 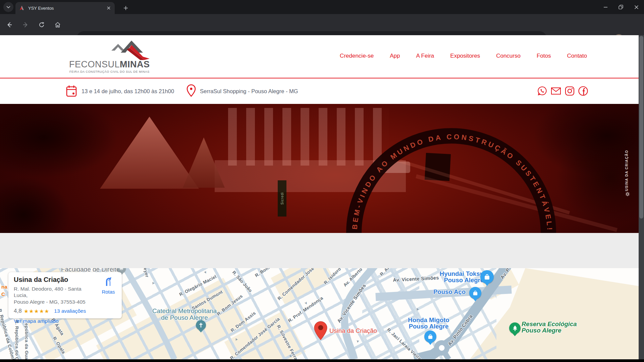 What do you see at coordinates (18, 311) in the screenshot?
I see `rating-value: 4,8` at bounding box center [18, 311].